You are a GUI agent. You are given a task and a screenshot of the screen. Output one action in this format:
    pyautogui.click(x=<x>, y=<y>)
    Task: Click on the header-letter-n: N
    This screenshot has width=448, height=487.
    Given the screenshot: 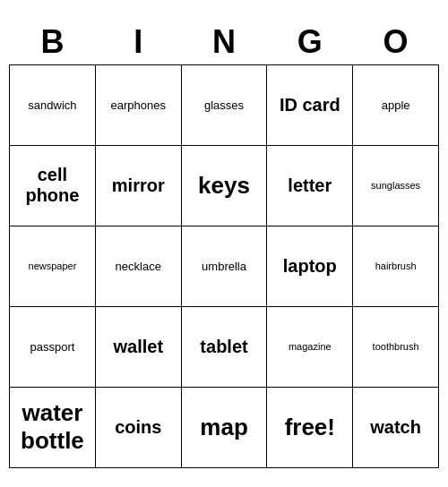 What is the action you would take?
    pyautogui.click(x=224, y=43)
    